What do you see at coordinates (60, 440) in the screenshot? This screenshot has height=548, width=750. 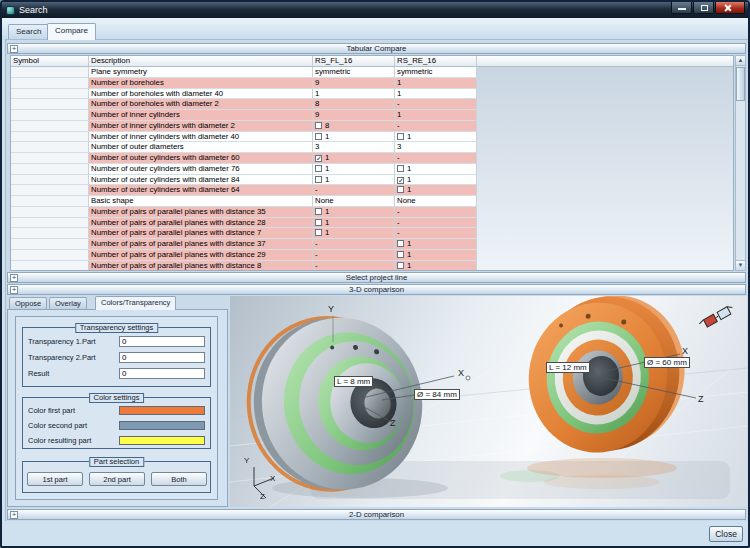 I see `color-resulting-part-label: Color resulting part` at bounding box center [60, 440].